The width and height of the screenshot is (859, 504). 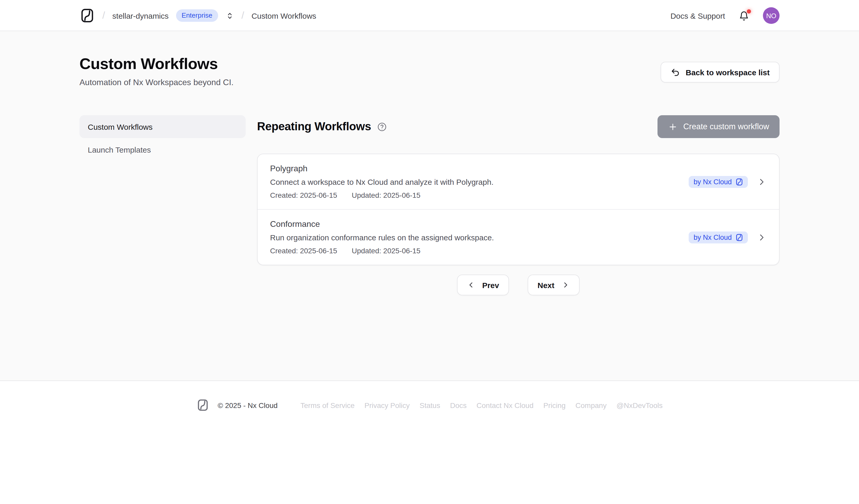 I want to click on footer-links: Terms of Service Privacy Policy Status D…, so click(x=481, y=405).